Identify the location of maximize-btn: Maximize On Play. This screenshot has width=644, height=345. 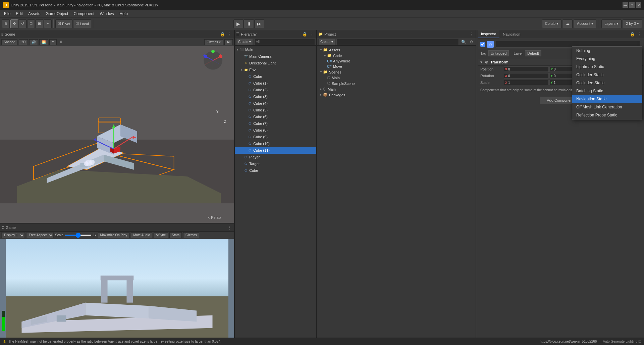
(114, 235).